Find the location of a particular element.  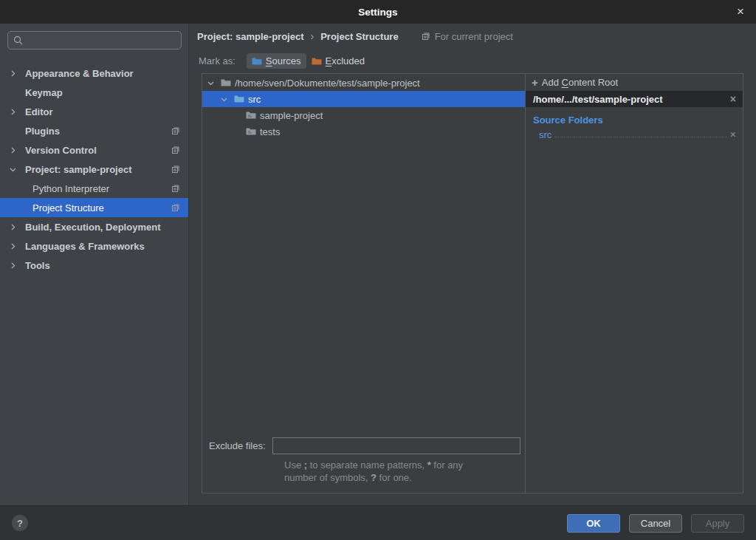

remove-source-folder-icon: × is located at coordinates (733, 134).